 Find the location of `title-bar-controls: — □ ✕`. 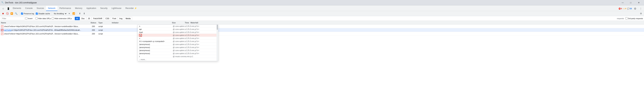

title-bar-controls: — □ ✕ is located at coordinates (631, 2).